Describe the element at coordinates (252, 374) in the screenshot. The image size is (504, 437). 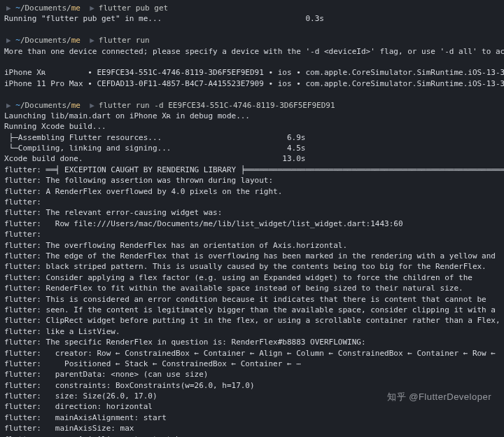
I see `flutter-line: flutter: parentData: <none> (can use siz…` at that location.